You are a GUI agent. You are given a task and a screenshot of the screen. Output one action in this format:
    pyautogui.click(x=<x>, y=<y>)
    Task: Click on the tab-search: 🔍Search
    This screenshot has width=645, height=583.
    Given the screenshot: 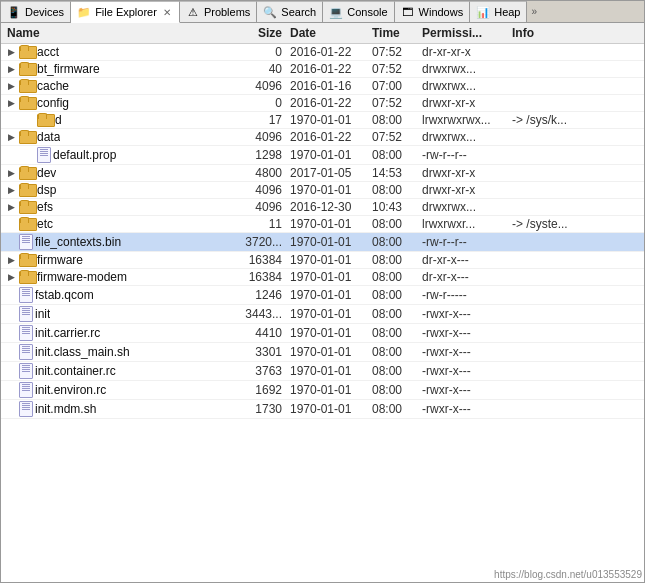 What is the action you would take?
    pyautogui.click(x=290, y=12)
    